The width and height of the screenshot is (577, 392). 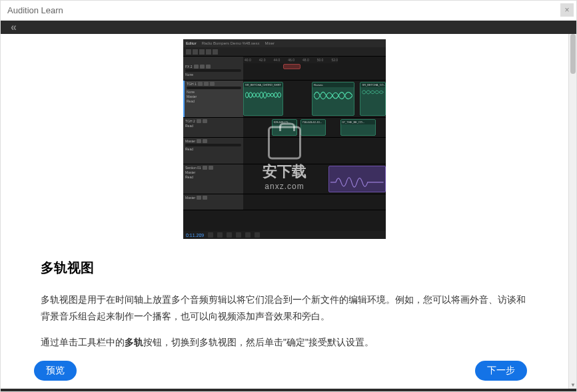 I want to click on clip-label: SR_BETCHA_CHORD_SHRT, so click(x=263, y=85).